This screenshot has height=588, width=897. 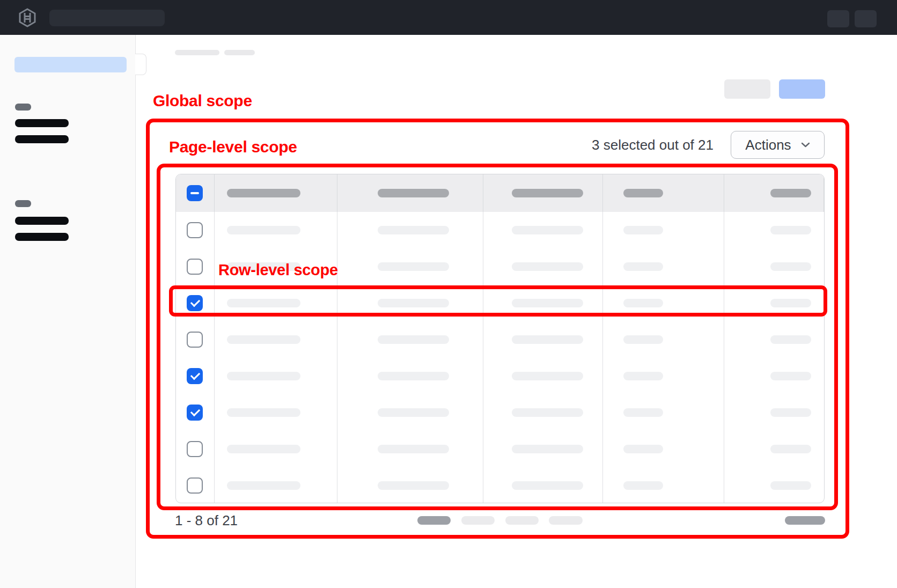 I want to click on sidebar, so click(x=68, y=311).